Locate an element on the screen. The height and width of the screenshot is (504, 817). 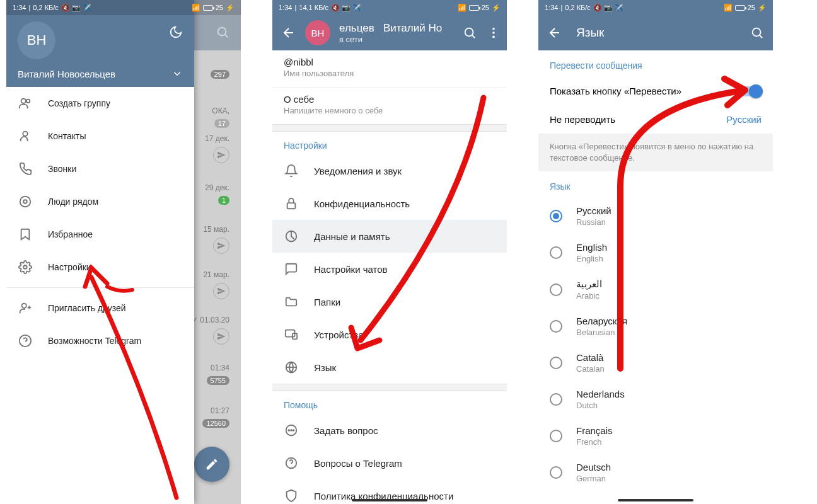
drawer-label: Создать группу is located at coordinates (79, 103).